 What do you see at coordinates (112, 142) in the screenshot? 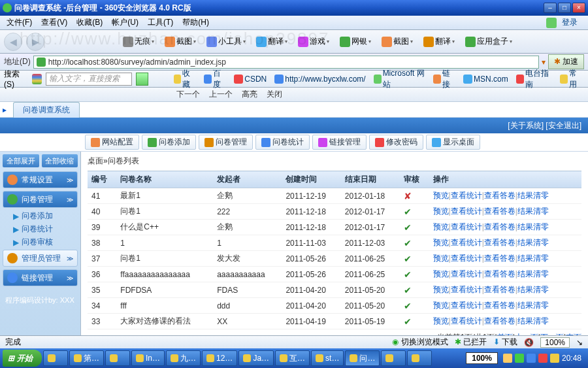
I see `action-button: 网站配置` at bounding box center [112, 142].